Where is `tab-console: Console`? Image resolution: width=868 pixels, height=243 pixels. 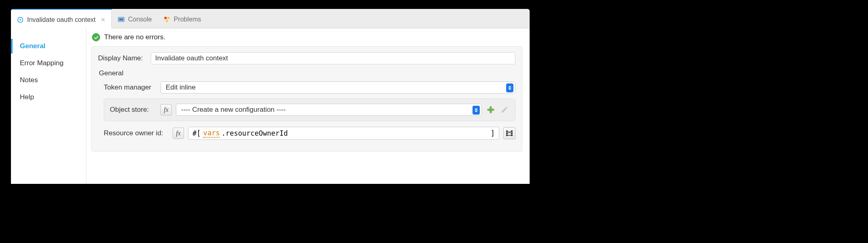
tab-console: Console is located at coordinates (135, 19).